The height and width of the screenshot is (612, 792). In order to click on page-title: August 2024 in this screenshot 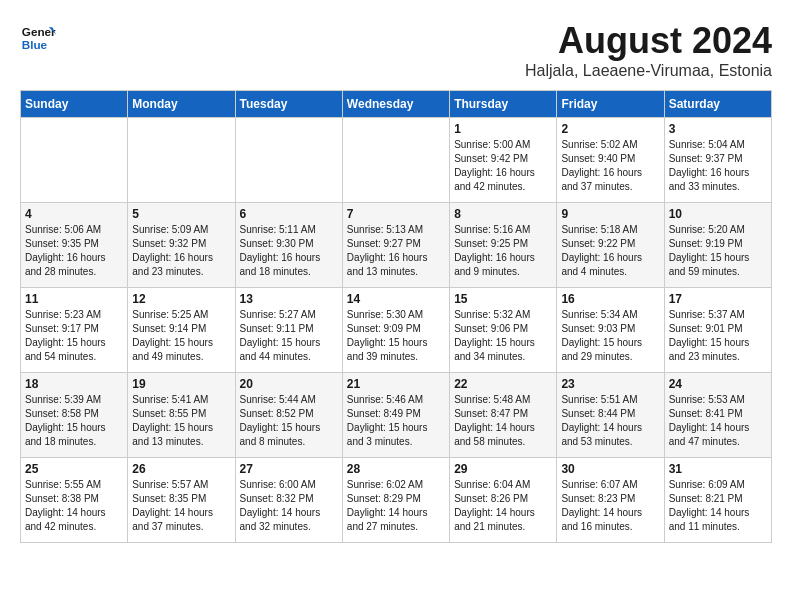, I will do `click(648, 41)`.